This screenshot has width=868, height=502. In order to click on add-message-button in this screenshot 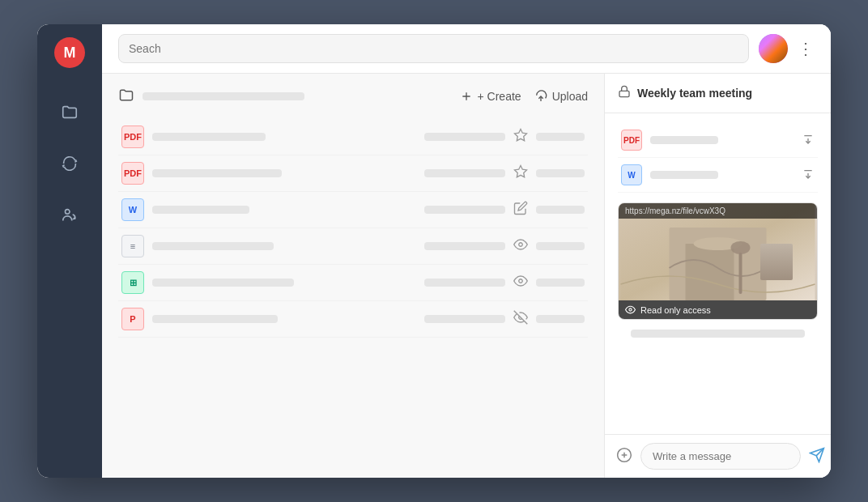, I will do `click(624, 457)`.